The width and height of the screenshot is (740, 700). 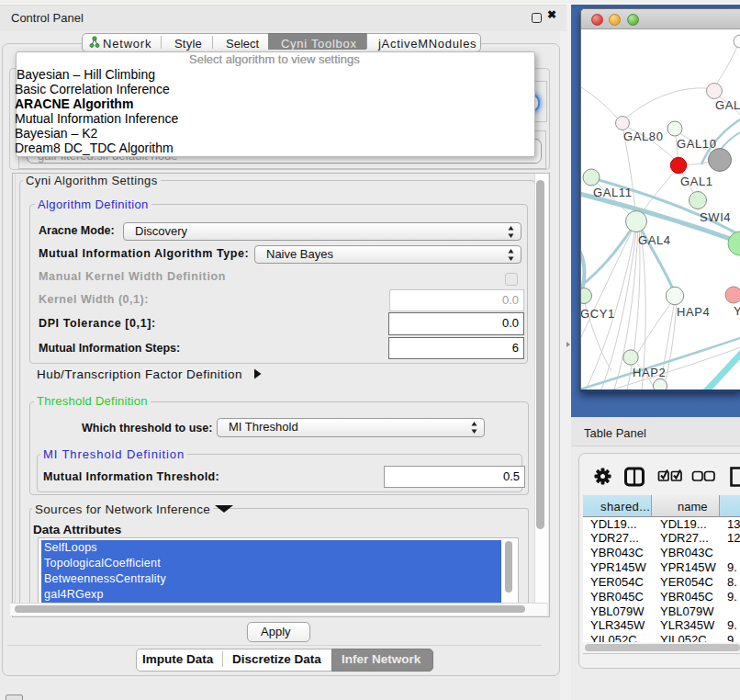 I want to click on svg-text: HAP2, so click(x=649, y=373).